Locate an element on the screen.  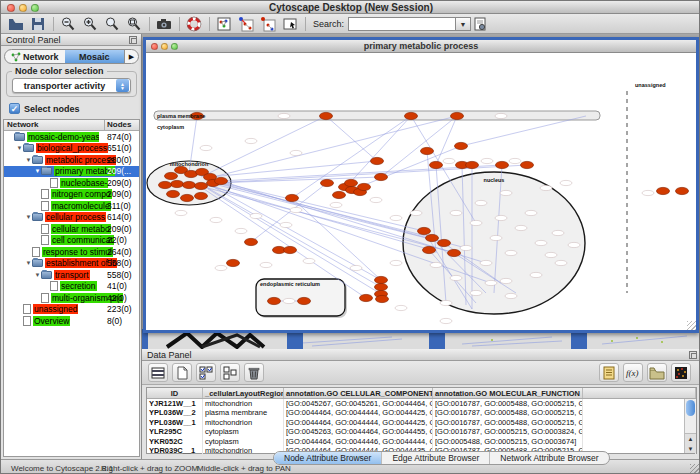
tree-item-primary-metabo: ▼primary metabo209(... is located at coordinates (72, 172).